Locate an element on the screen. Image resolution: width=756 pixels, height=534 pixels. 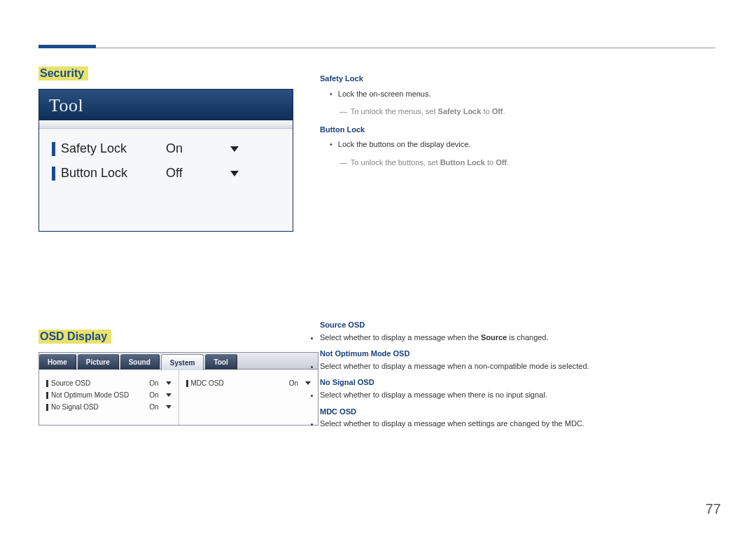
safety-lock-value: On is located at coordinates (174, 148).